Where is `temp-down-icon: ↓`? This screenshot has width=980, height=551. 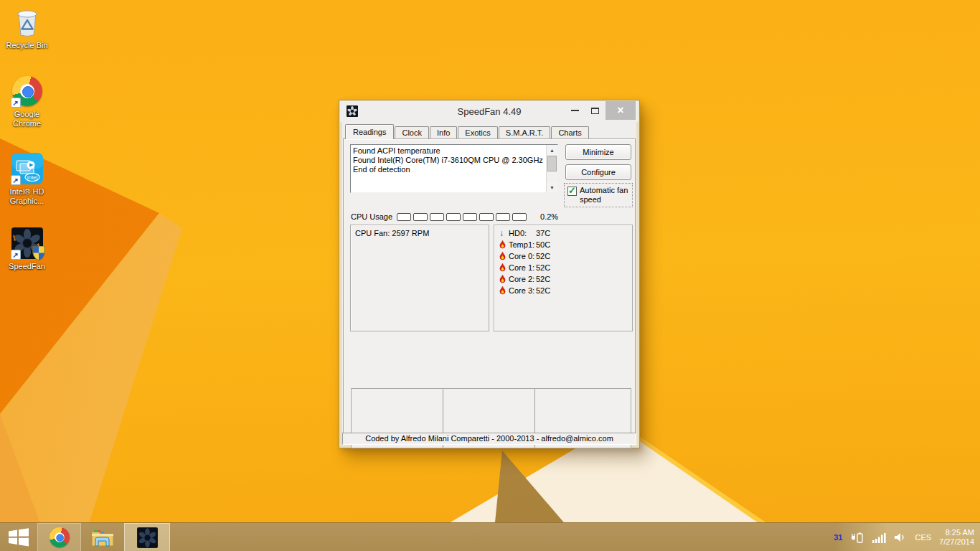
temp-down-icon: ↓ is located at coordinates (504, 233).